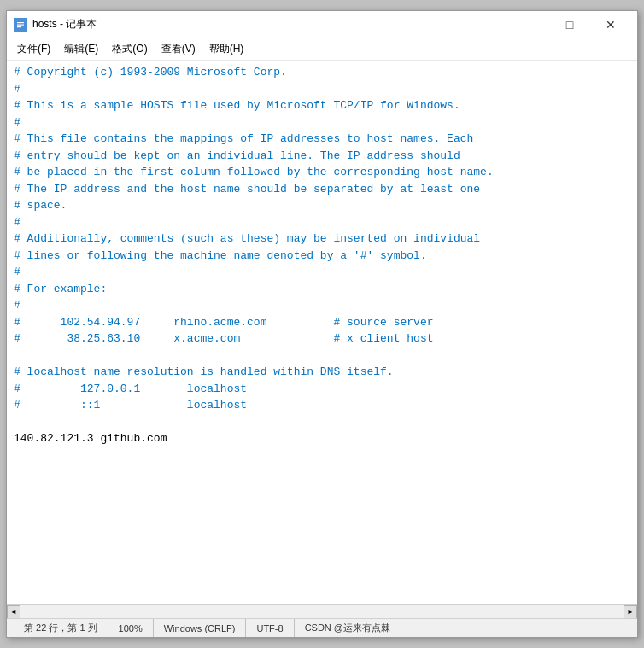 The width and height of the screenshot is (644, 648). I want to click on menu-help: 帮助(H), so click(227, 50).